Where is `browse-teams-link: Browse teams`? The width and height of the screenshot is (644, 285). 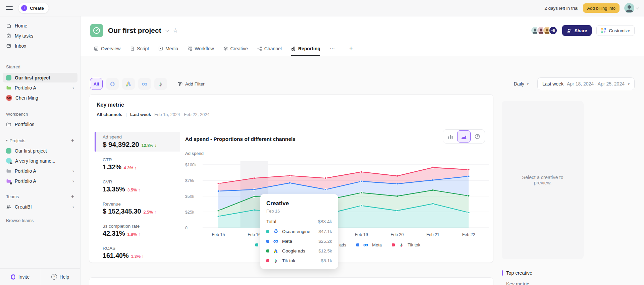 browse-teams-link: Browse teams is located at coordinates (40, 220).